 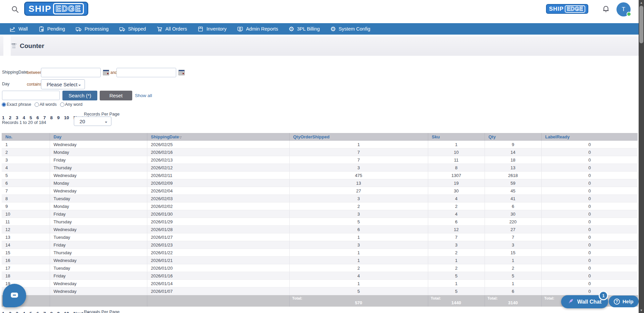 What do you see at coordinates (212, 29) in the screenshot?
I see `nav-item-inventory: Inventory` at bounding box center [212, 29].